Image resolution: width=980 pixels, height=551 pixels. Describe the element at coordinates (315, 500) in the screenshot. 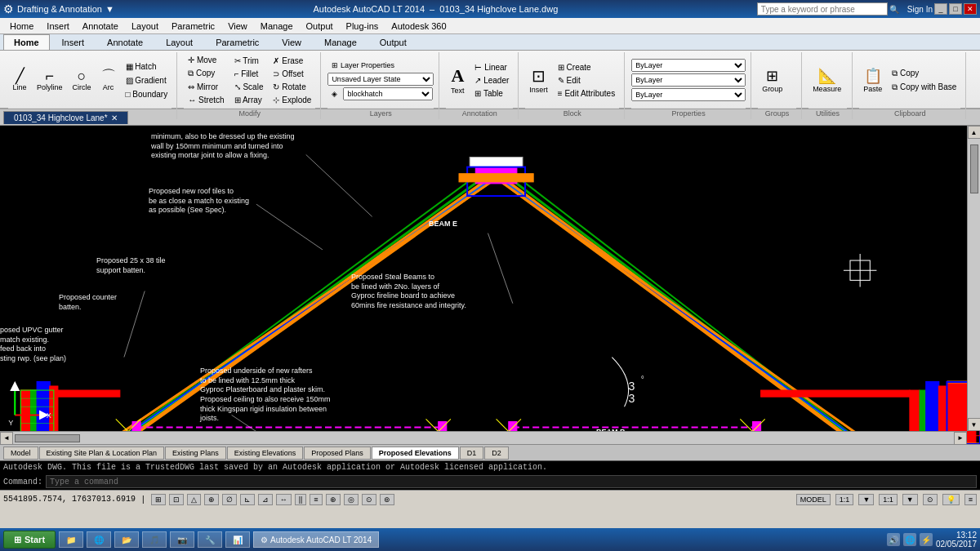

I see `status-qp: ≡` at that location.